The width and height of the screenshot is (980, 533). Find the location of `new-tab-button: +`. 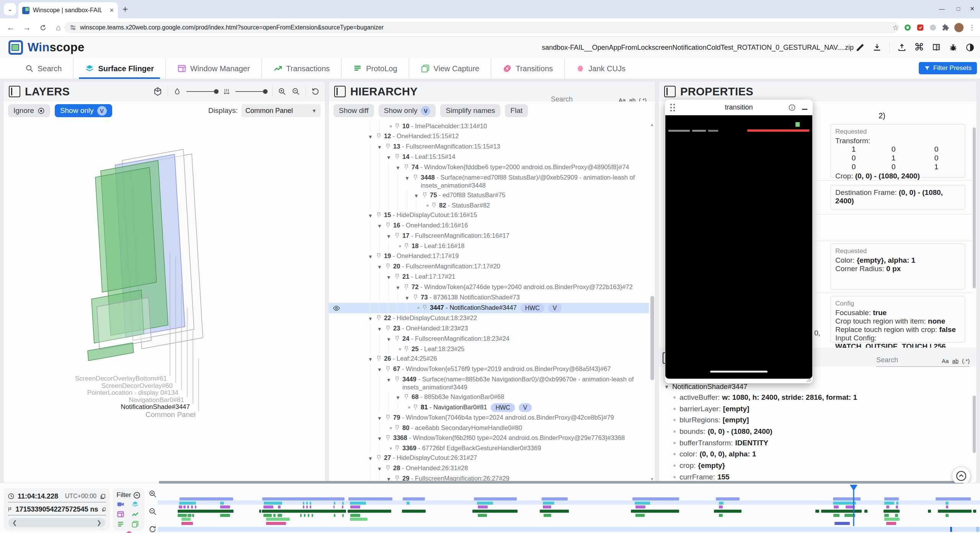

new-tab-button: + is located at coordinates (125, 9).